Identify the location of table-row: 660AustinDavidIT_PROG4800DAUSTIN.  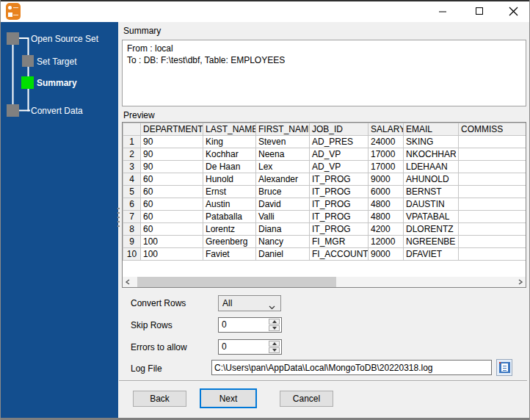
(325, 204).